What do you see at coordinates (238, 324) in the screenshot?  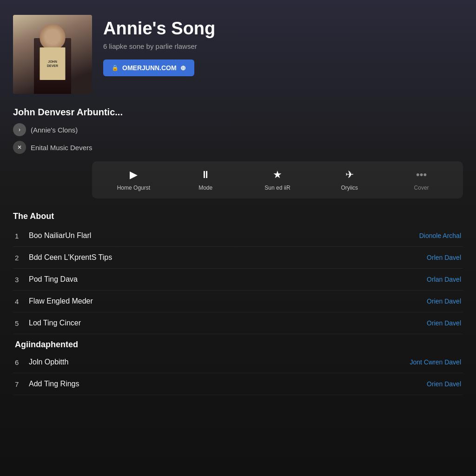 I see `track-row: 5 Lod Ting Cincer Orien Davel` at bounding box center [238, 324].